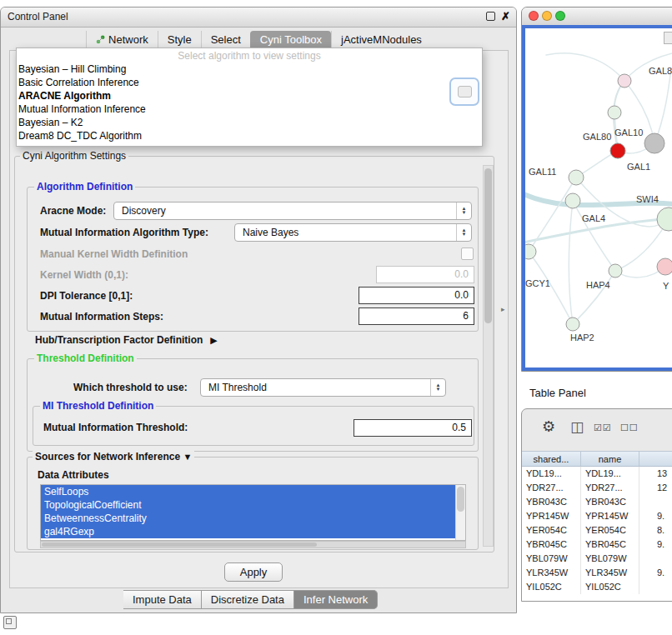  What do you see at coordinates (248, 492) in the screenshot?
I see `attribute-item: SelfLoops` at bounding box center [248, 492].